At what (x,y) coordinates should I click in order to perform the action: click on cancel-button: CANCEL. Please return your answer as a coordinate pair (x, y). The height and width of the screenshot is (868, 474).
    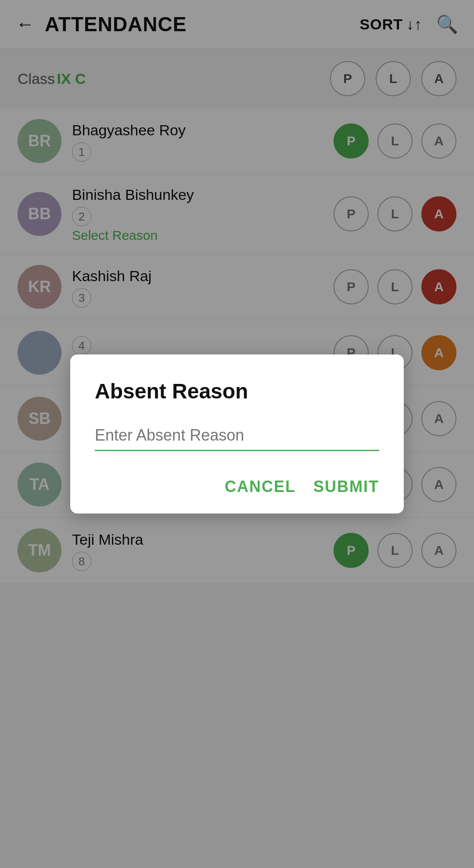
    Looking at the image, I should click on (260, 487).